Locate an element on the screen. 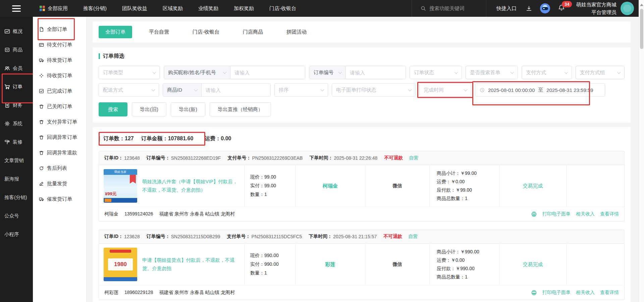 The height and width of the screenshot is (302, 644). product-name-link: 萌娃洗涤八件套（申请【萌娃VIP】付款后，不退款，不退货。介意勿拍） is located at coordinates (191, 186).